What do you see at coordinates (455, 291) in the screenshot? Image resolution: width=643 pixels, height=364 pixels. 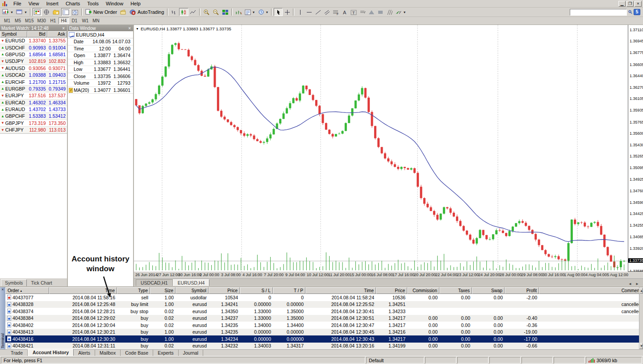 I see `terminal-column-header: Taxes` at bounding box center [455, 291].